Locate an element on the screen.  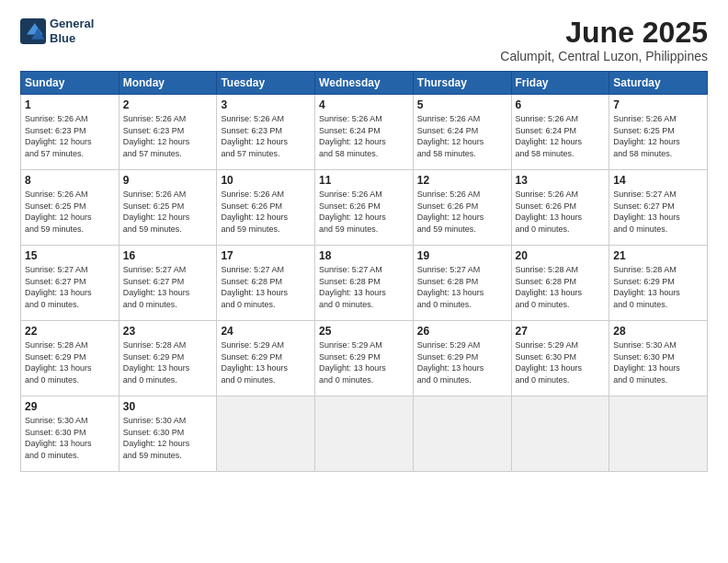
day-number: 2 is located at coordinates (168, 105).